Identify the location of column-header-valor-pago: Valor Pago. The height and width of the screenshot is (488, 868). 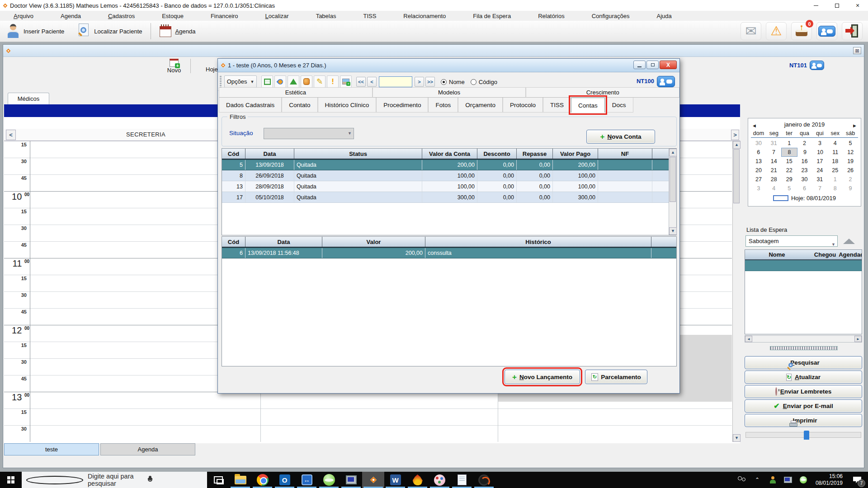
(576, 154).